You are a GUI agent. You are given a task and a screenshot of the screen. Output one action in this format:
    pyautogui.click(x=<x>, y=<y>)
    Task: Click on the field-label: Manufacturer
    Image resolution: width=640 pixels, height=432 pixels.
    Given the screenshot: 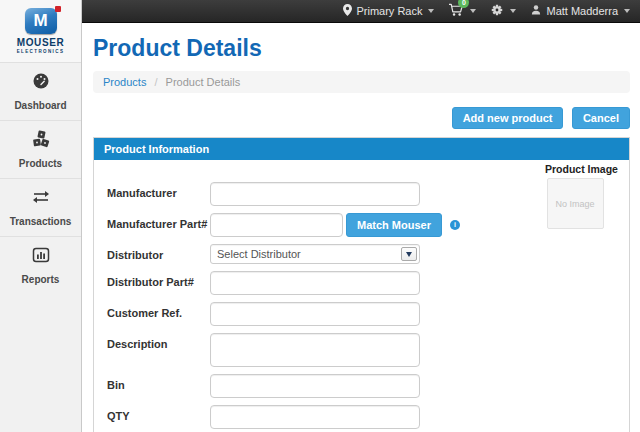 What is the action you would take?
    pyautogui.click(x=158, y=194)
    